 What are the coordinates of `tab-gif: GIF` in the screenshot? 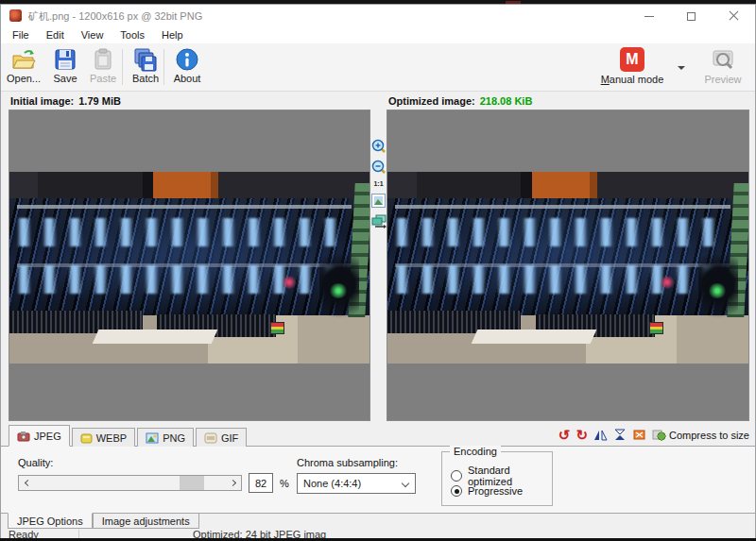 It's located at (221, 437).